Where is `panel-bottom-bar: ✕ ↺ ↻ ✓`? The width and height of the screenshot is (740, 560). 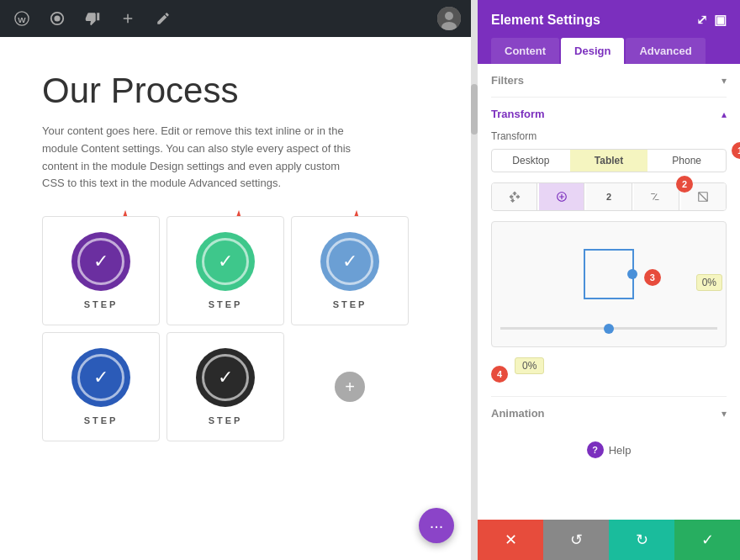
panel-bottom-bar: ✕ ↺ ↻ ✓ is located at coordinates (609, 540).